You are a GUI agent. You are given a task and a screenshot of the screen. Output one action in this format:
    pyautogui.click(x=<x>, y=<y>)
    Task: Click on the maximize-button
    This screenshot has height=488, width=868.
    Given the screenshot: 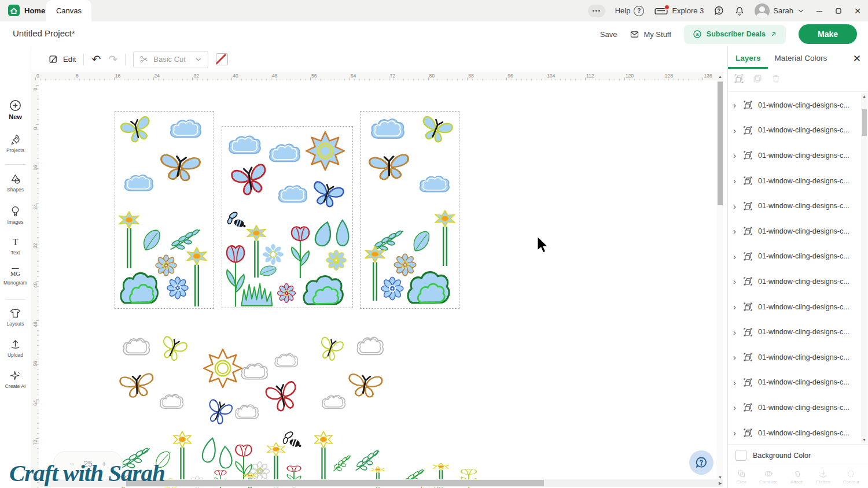 What is the action you would take?
    pyautogui.click(x=838, y=11)
    